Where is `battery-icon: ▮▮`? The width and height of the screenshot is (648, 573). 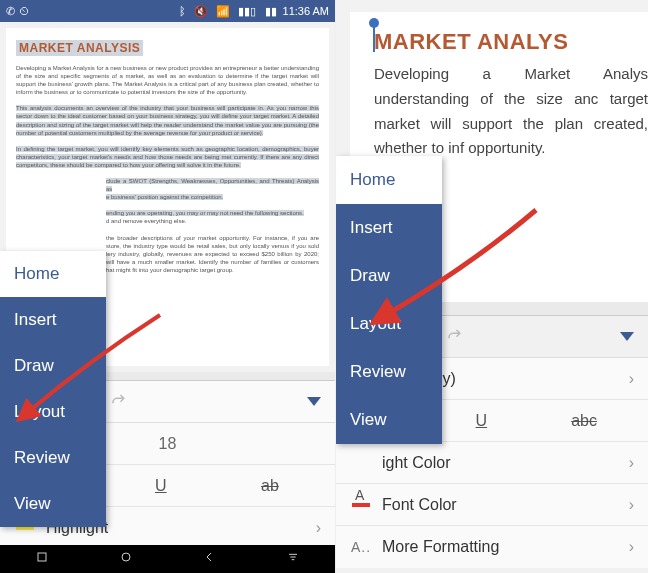
battery-icon: ▮▮ is located at coordinates (271, 11).